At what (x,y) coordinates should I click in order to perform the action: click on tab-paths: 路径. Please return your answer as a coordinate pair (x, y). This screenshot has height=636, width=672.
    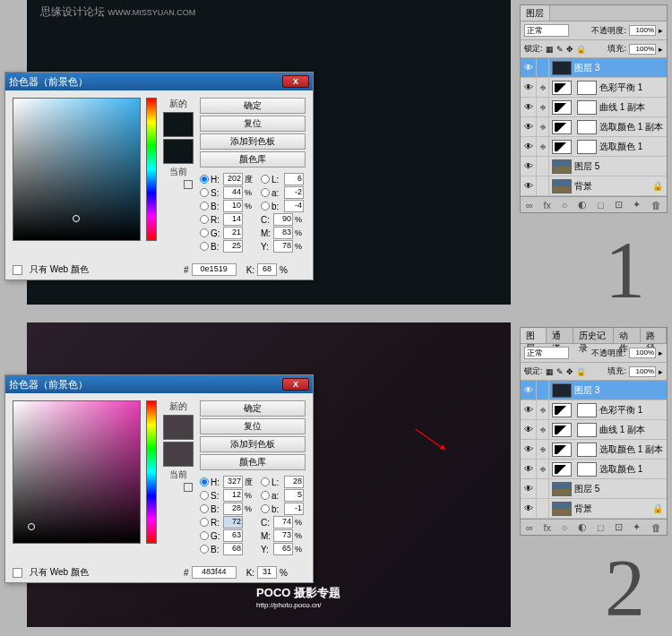
    Looking at the image, I should click on (654, 335).